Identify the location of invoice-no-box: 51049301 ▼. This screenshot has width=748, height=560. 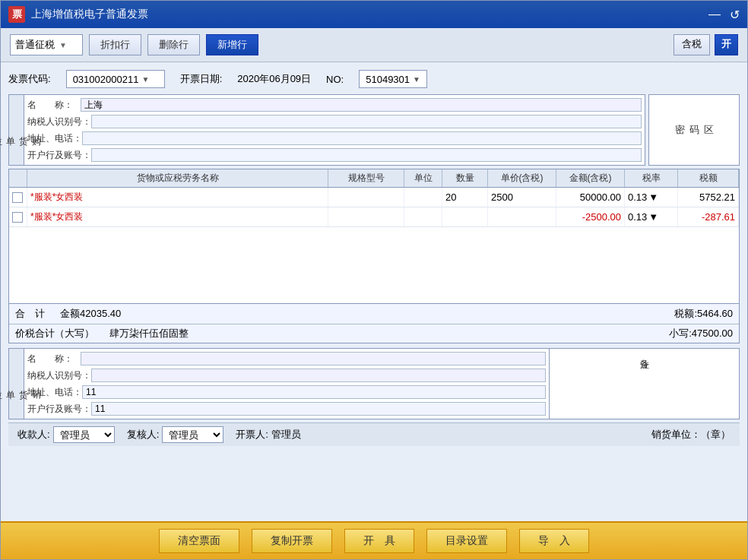
(393, 79).